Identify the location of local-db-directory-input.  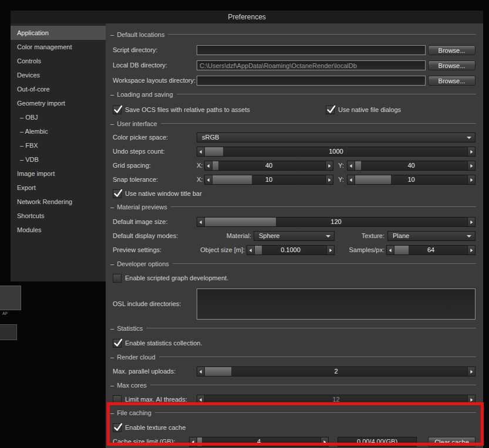
(311, 66).